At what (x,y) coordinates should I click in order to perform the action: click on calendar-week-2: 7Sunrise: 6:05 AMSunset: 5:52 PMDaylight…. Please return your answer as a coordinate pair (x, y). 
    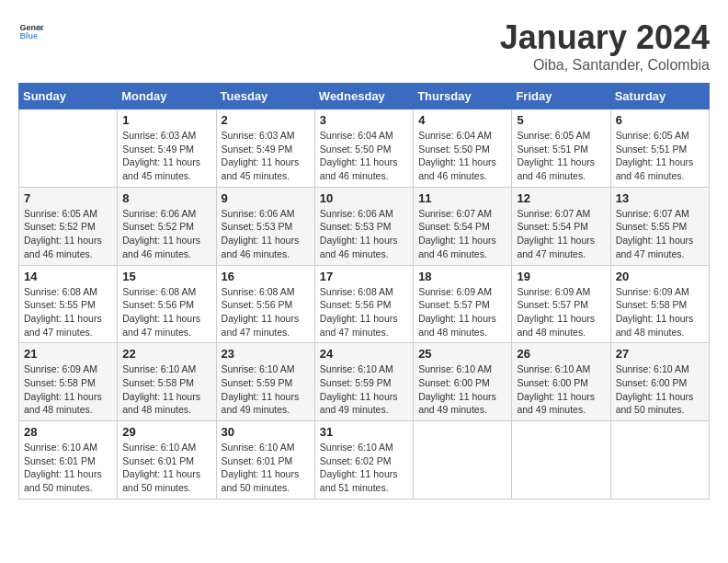
    Looking at the image, I should click on (364, 226).